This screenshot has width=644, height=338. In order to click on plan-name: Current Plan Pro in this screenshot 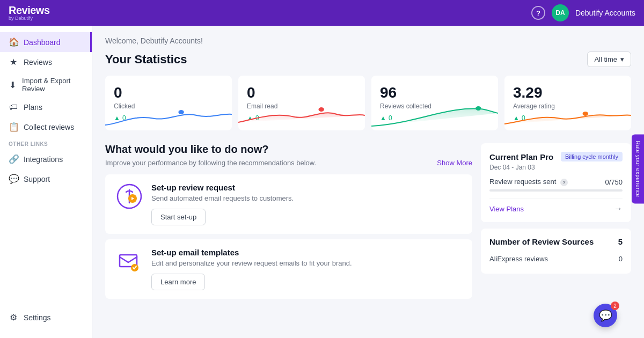, I will do `click(522, 157)`.